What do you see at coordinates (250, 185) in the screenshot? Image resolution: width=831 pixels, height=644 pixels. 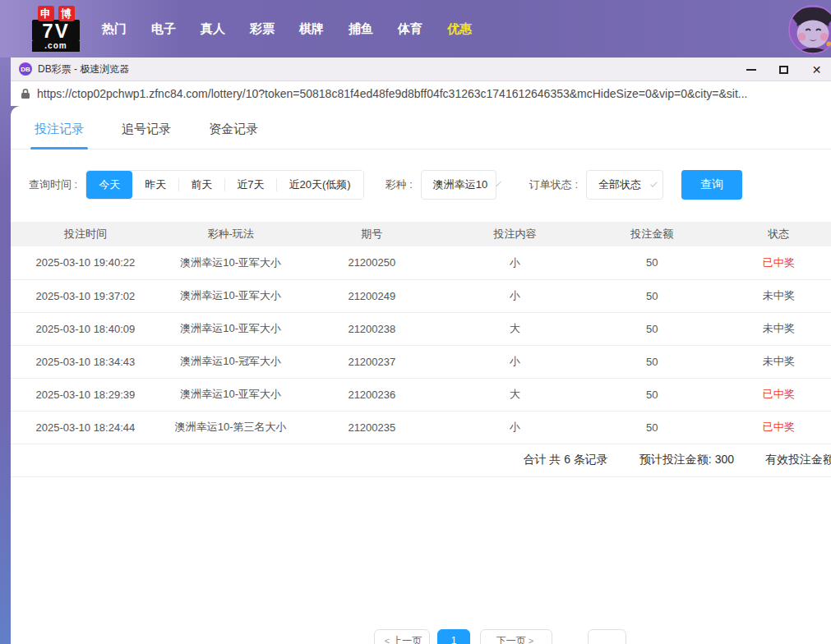 I see `time-range-option: 近7天` at bounding box center [250, 185].